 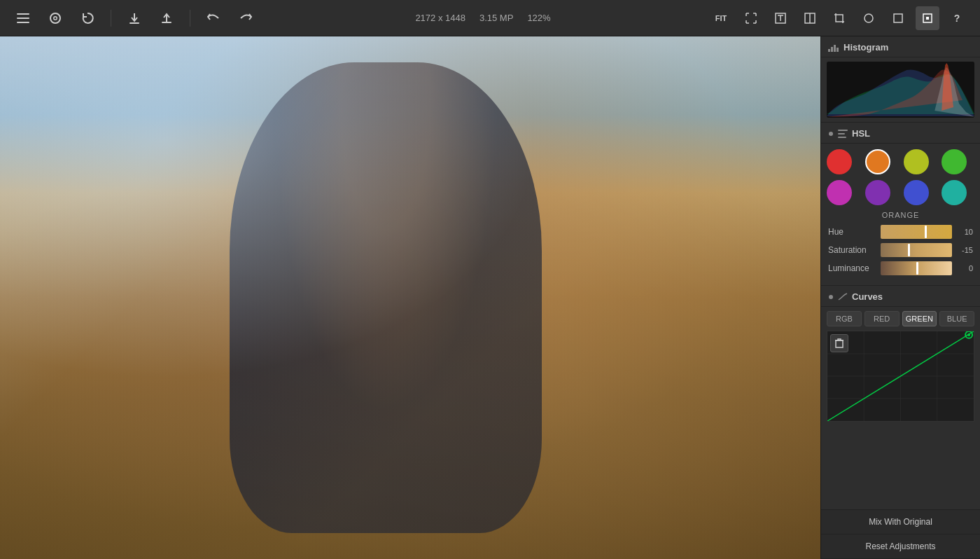 I want to click on histogram-canvas, so click(x=900, y=90).